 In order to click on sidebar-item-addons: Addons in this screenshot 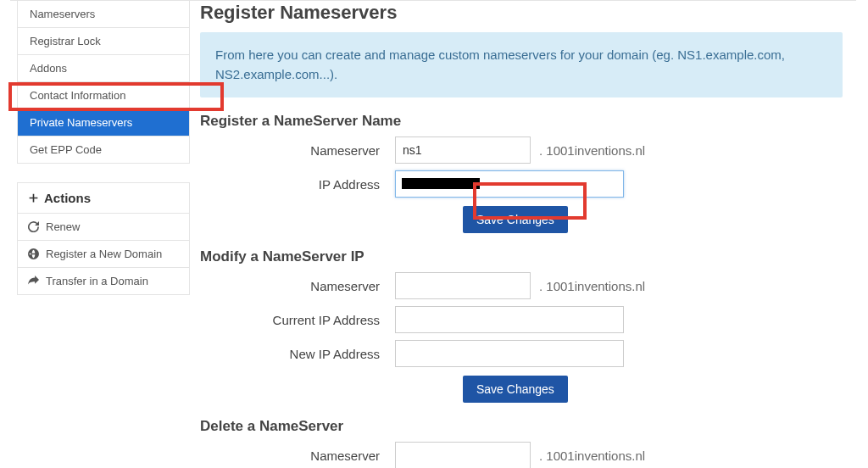, I will do `click(103, 68)`.